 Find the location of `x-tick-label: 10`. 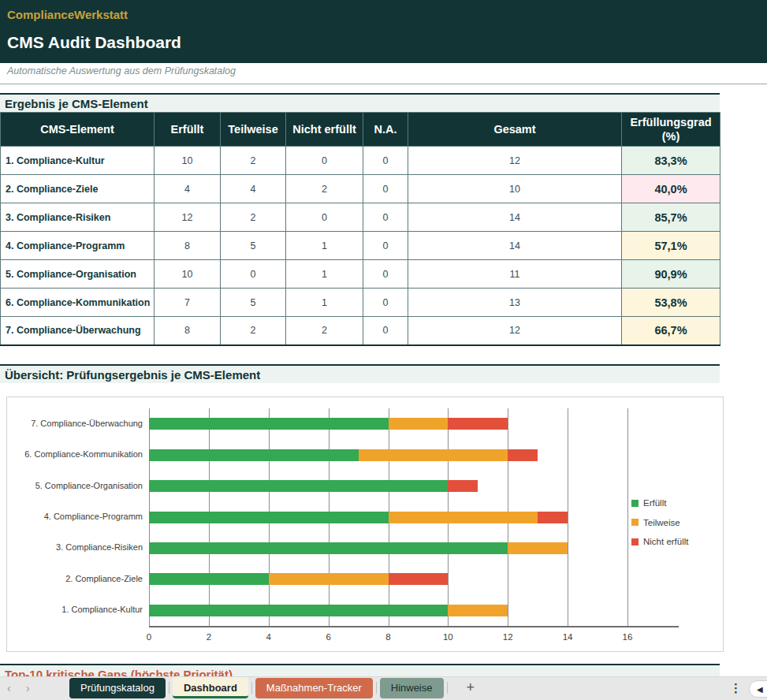

x-tick-label: 10 is located at coordinates (448, 637).